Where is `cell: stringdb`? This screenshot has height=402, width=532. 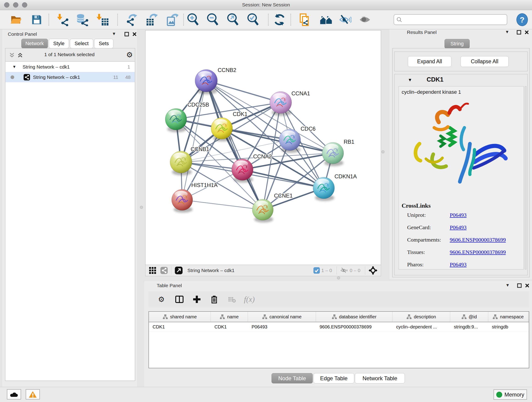
cell: stringdb is located at coordinates (508, 327).